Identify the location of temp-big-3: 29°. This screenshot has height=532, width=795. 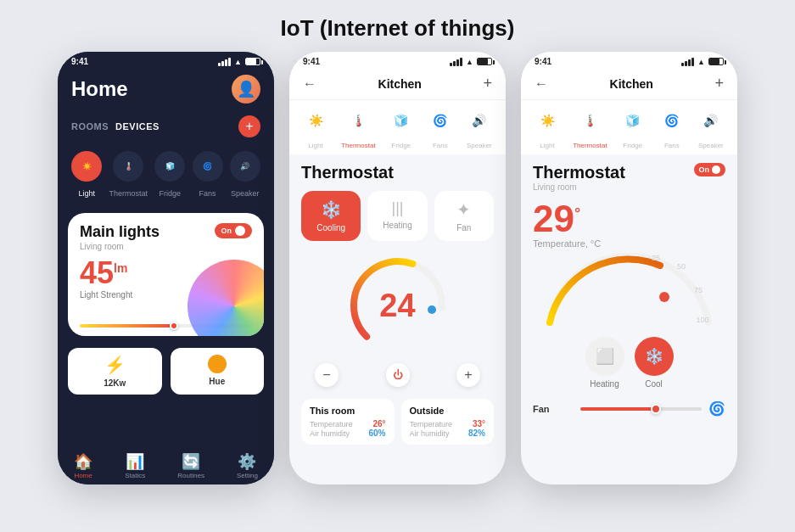
(630, 219).